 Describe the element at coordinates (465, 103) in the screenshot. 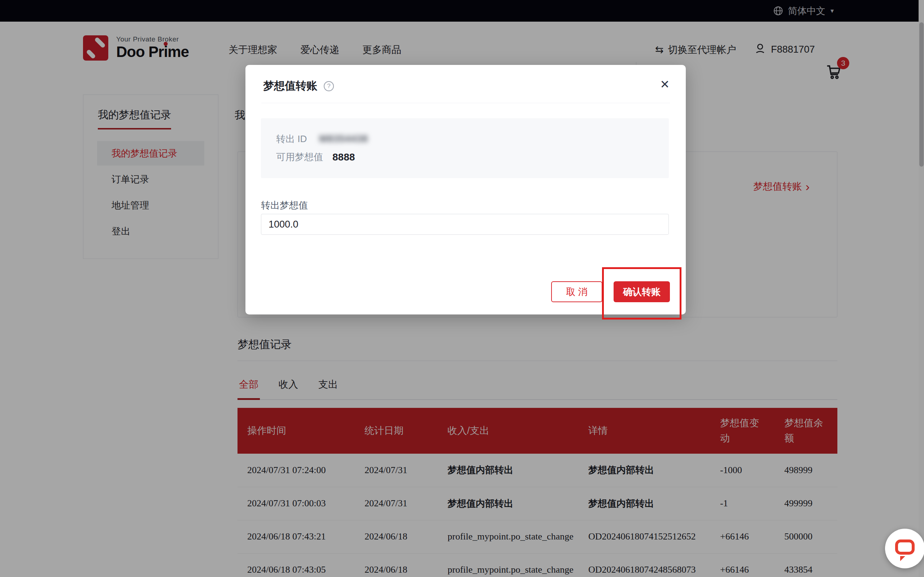

I see `modal-divider` at that location.